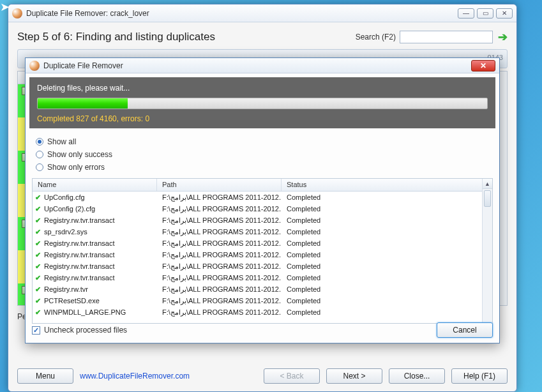 This screenshot has height=392, width=542. I want to click on radio-show-success: Show only success, so click(262, 155).